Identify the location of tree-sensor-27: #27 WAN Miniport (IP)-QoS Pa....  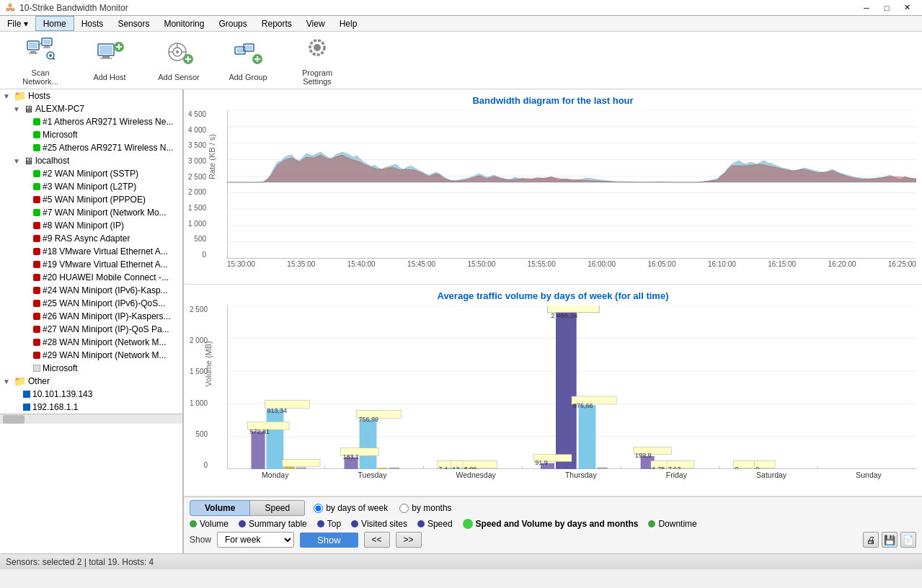
(91, 329).